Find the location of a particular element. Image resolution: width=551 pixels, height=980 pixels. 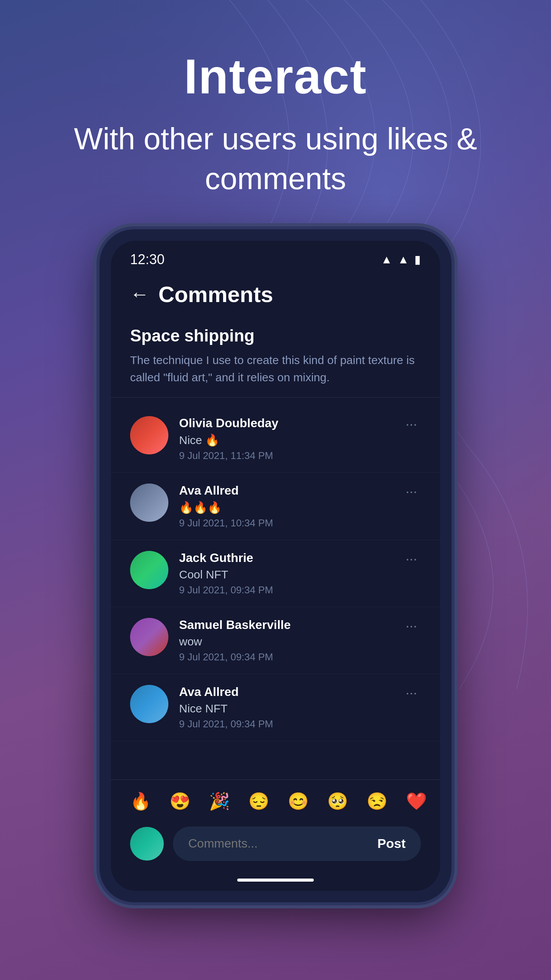

comment-author: Olivia Doubleday is located at coordinates (285, 423).